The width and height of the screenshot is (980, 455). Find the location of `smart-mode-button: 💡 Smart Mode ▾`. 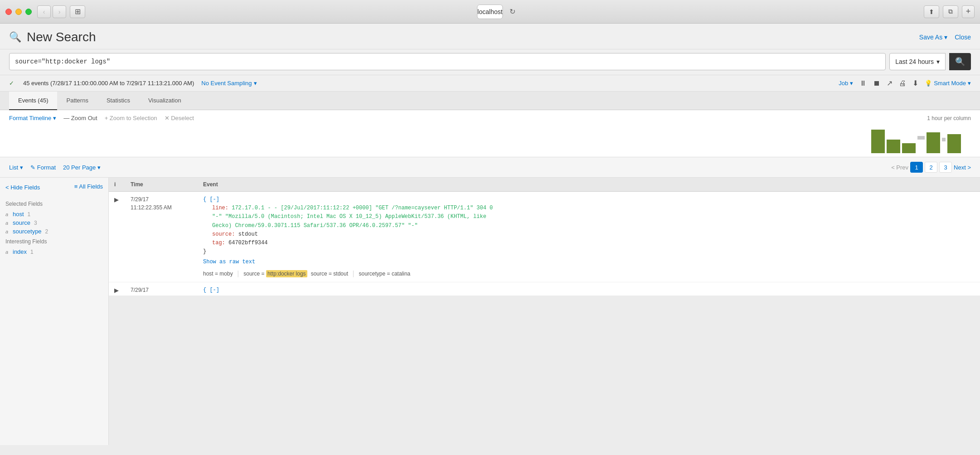

smart-mode-button: 💡 Smart Mode ▾ is located at coordinates (948, 83).